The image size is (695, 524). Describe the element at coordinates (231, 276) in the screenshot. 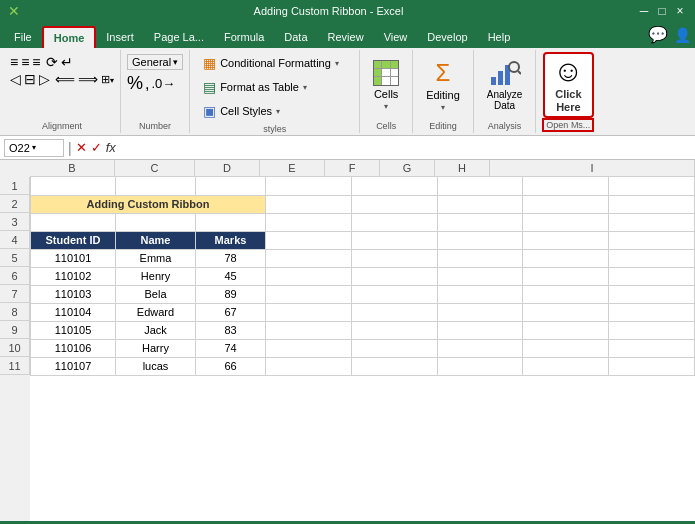

I see `cell-d6: 45` at that location.